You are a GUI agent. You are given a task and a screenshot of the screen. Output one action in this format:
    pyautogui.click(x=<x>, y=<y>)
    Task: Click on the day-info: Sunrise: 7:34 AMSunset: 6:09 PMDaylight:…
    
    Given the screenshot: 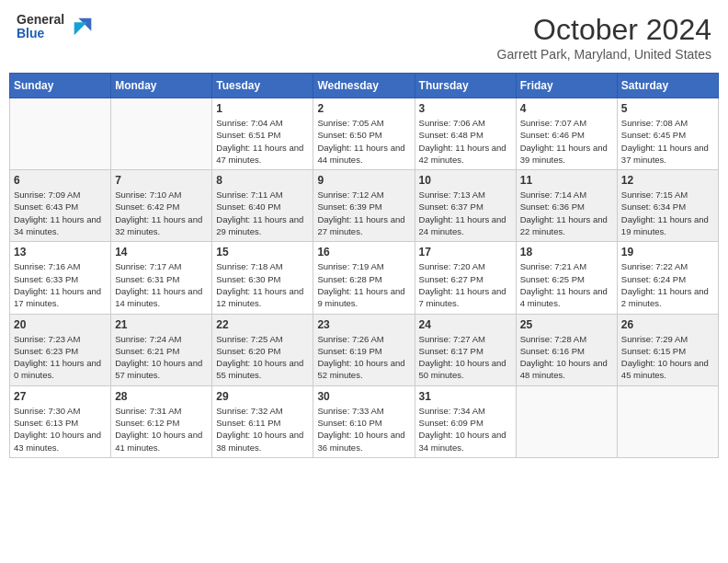 What is the action you would take?
    pyautogui.click(x=465, y=429)
    